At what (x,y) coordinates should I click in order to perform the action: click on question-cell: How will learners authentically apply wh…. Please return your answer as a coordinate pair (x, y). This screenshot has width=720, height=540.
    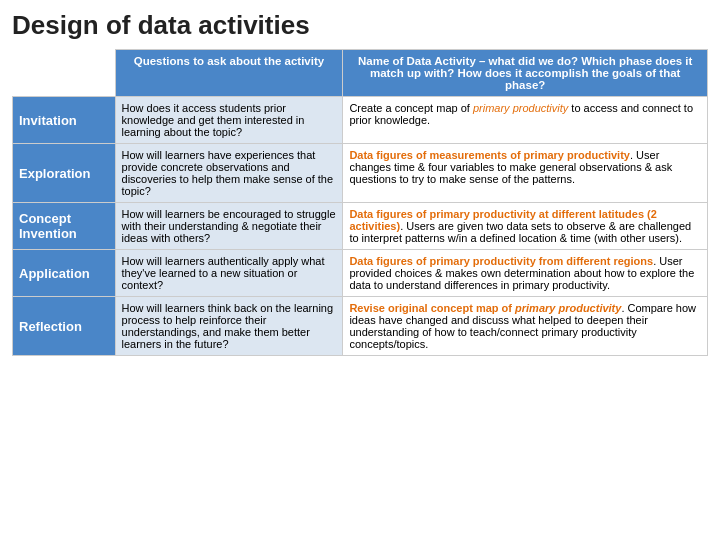
    Looking at the image, I should click on (229, 274).